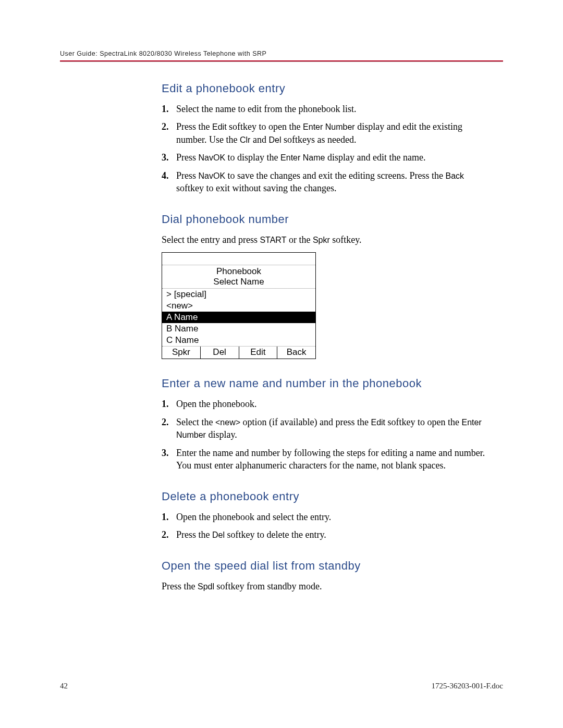  Describe the element at coordinates (327, 517) in the screenshot. I see `delete-step-1: Open the phonebook and select the entry.` at that location.